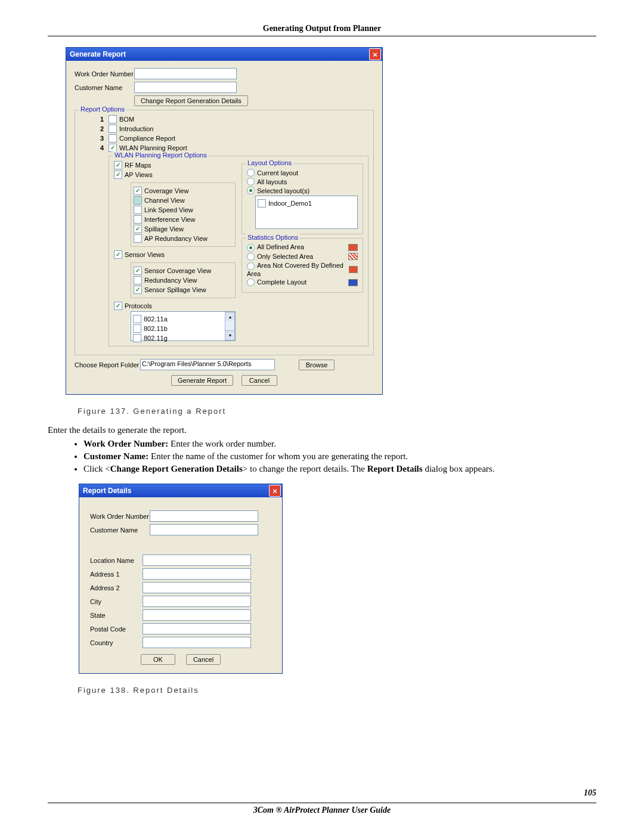 The width and height of the screenshot is (644, 833). Describe the element at coordinates (138, 219) in the screenshot. I see `interference-checkbox` at that location.